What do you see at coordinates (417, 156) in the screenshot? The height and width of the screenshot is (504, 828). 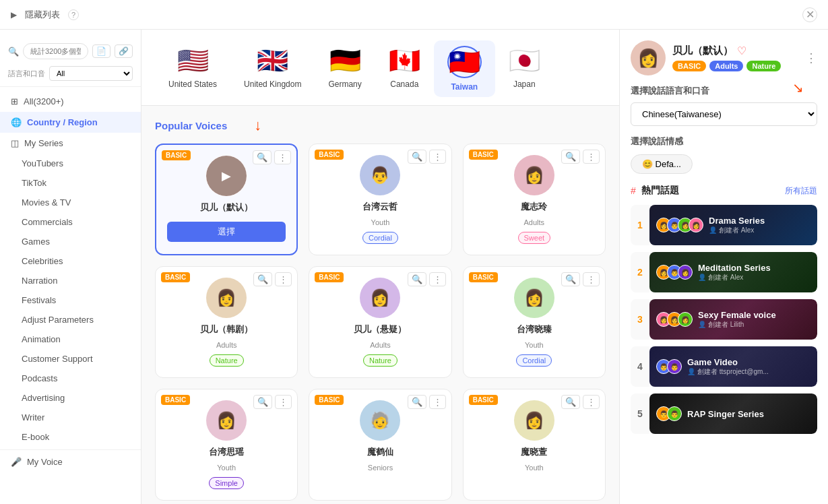 I see `search-voice-icon-2: 🔍` at bounding box center [417, 156].